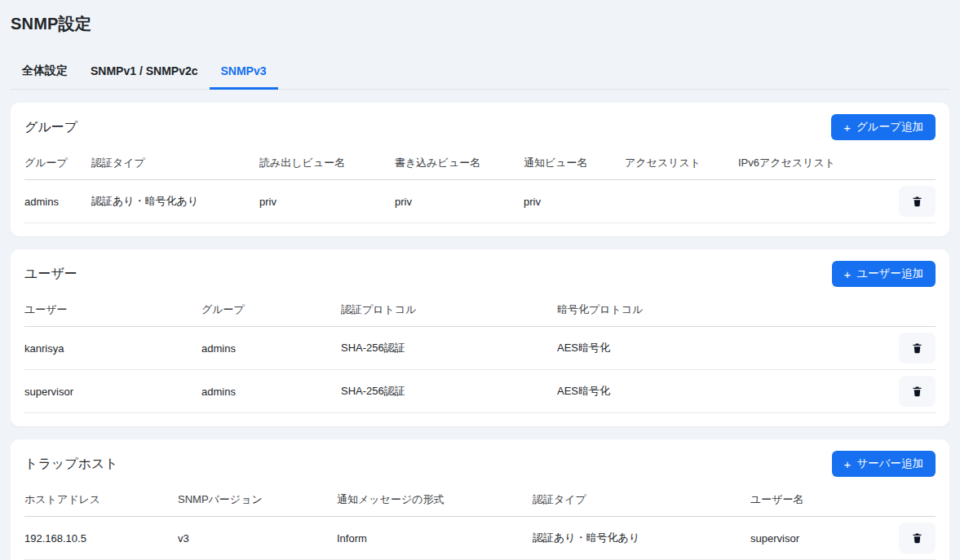  Describe the element at coordinates (244, 72) in the screenshot. I see `tab-snmpv3: SNMPv3` at that location.